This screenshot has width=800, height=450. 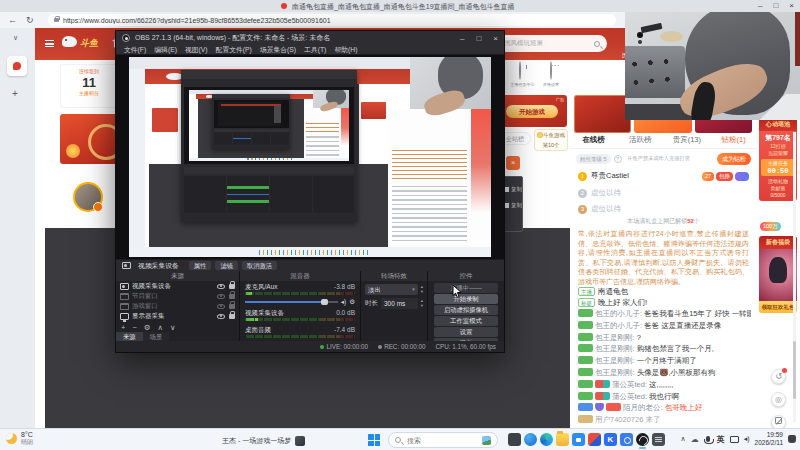 What do you see at coordinates (422, 304) in the screenshot?
I see `duration-spinner: ▴▾` at bounding box center [422, 304].